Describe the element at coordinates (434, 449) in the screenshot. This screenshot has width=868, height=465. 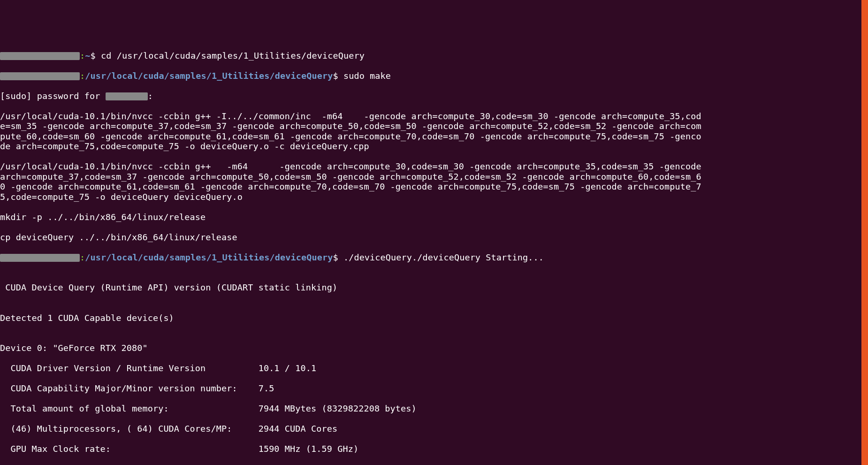
I see `prop-line: GPU Max Clock rate: 1590 MHz (1.59 GHz)` at that location.